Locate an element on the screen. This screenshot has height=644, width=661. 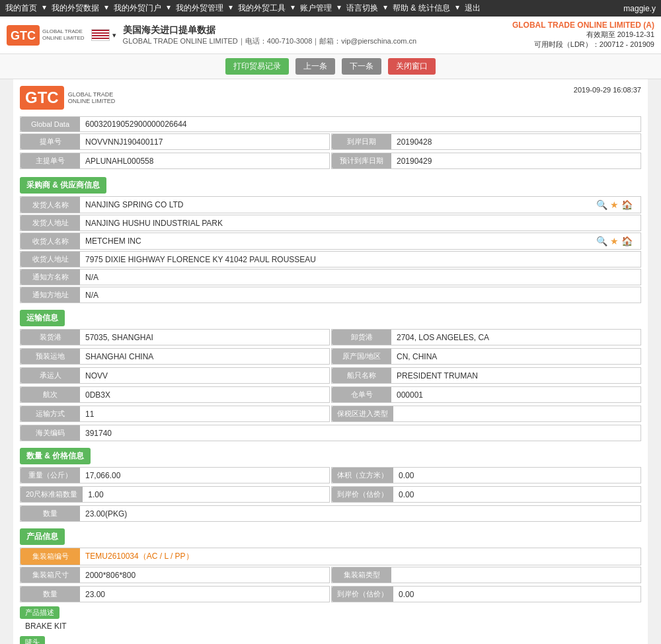
container-no-value: TEMU2610034（AC / L / PP） is located at coordinates (360, 556).